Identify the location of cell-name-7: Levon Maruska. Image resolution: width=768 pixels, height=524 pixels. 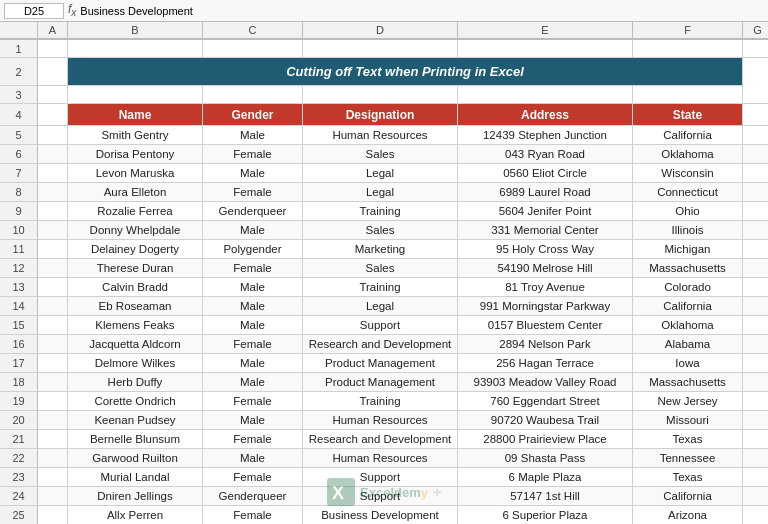
(136, 174).